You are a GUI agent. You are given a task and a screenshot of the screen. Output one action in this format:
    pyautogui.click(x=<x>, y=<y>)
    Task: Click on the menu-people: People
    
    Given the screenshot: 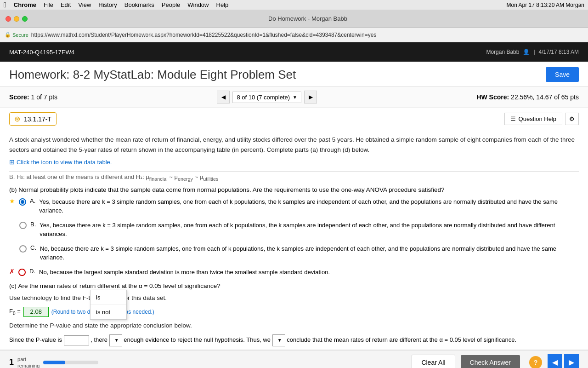 What is the action you would take?
    pyautogui.click(x=171, y=5)
    